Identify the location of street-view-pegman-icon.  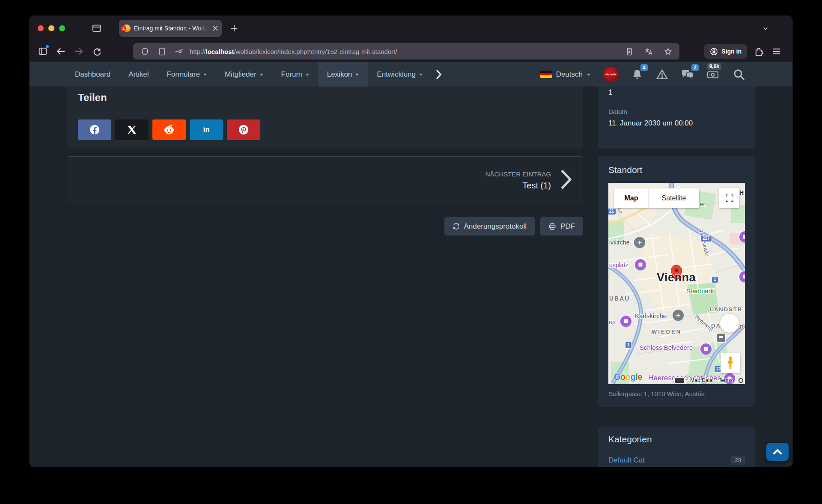
(730, 363).